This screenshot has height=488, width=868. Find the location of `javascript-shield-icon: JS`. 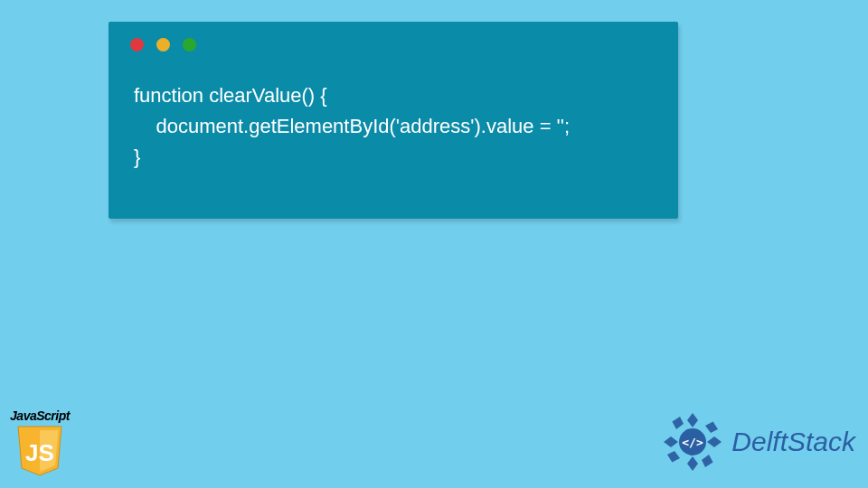

javascript-shield-icon: JS is located at coordinates (40, 451).